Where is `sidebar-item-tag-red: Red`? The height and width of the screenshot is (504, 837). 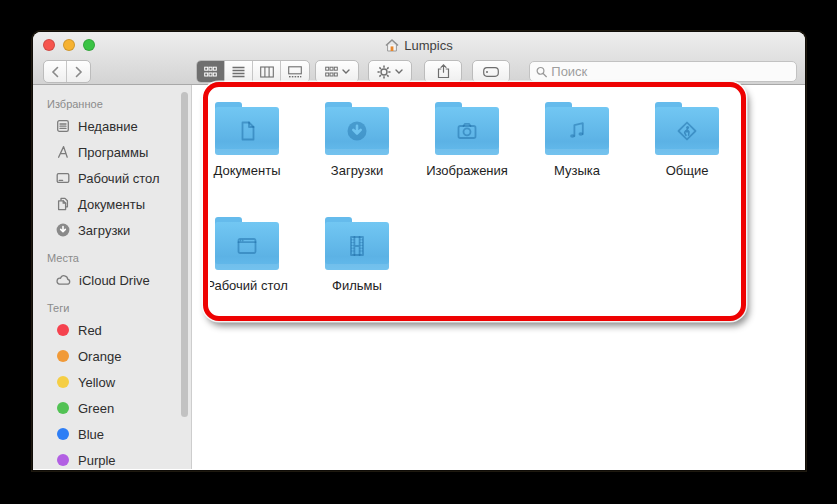 sidebar-item-tag-red: Red is located at coordinates (112, 330).